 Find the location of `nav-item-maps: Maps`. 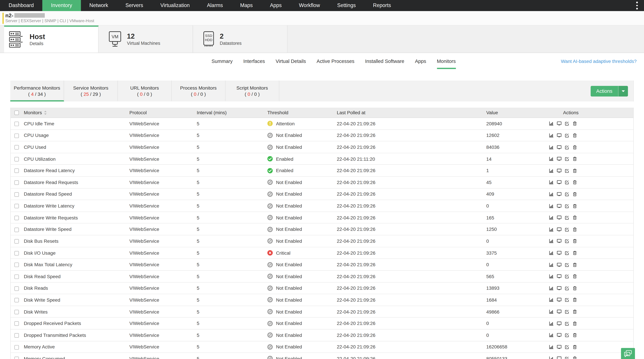

nav-item-maps: Maps is located at coordinates (246, 6).